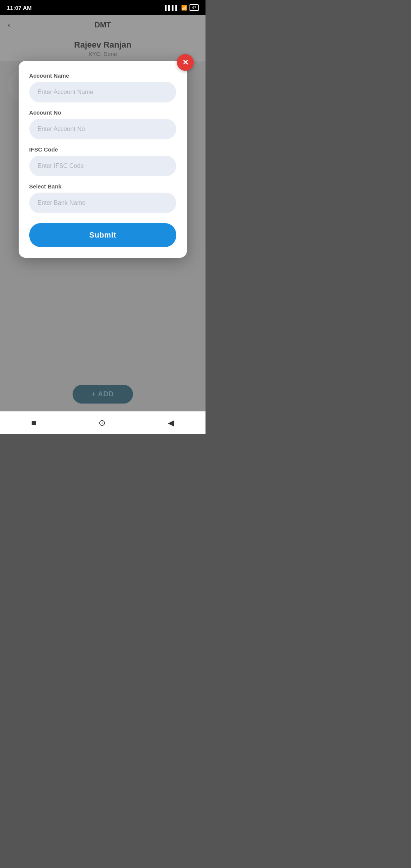 The image size is (411, 868). I want to click on close-modal-button: ✕, so click(185, 62).